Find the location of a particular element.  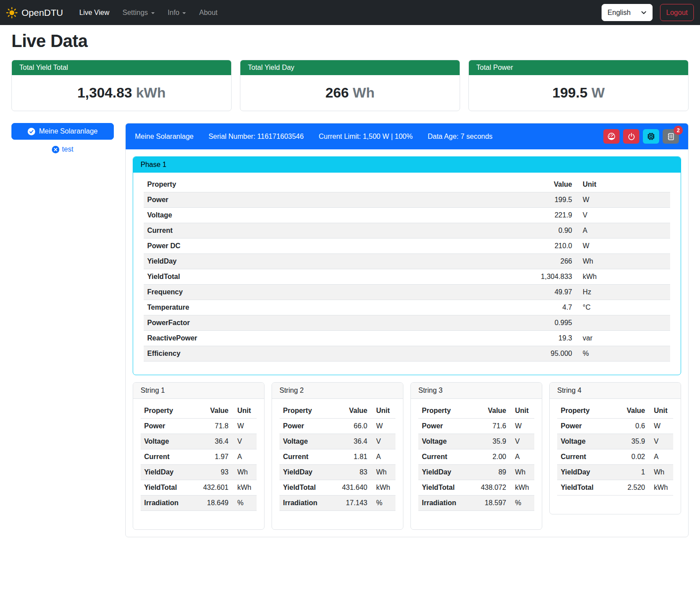

value-cell: 2.00 is located at coordinates (490, 457).